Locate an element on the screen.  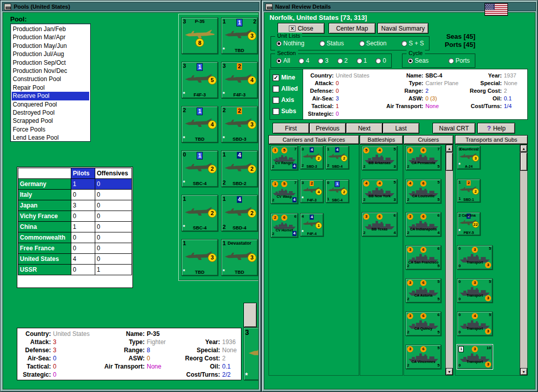
vertical-scrollbar: ▲▼ is located at coordinates (449, 260).